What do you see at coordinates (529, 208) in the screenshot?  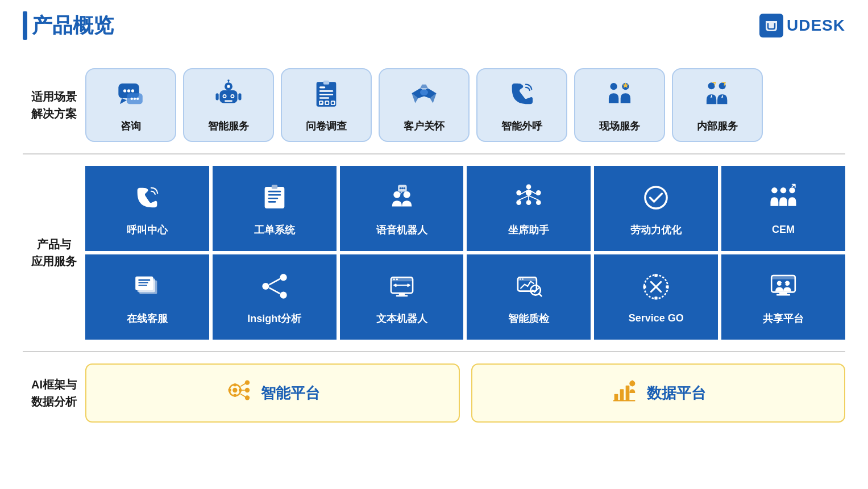 I see `card-seat-assist: 坐席助手` at bounding box center [529, 208].